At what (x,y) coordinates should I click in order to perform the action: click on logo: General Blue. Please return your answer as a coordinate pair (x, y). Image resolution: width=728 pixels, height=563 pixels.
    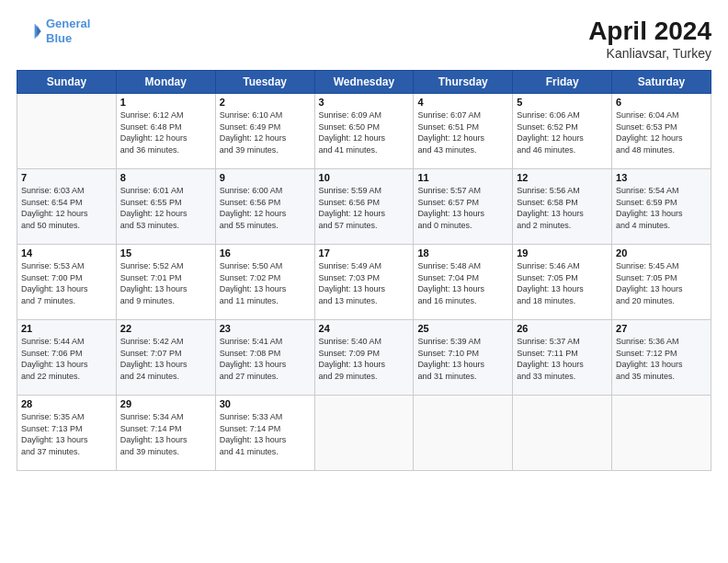
    Looking at the image, I should click on (53, 31).